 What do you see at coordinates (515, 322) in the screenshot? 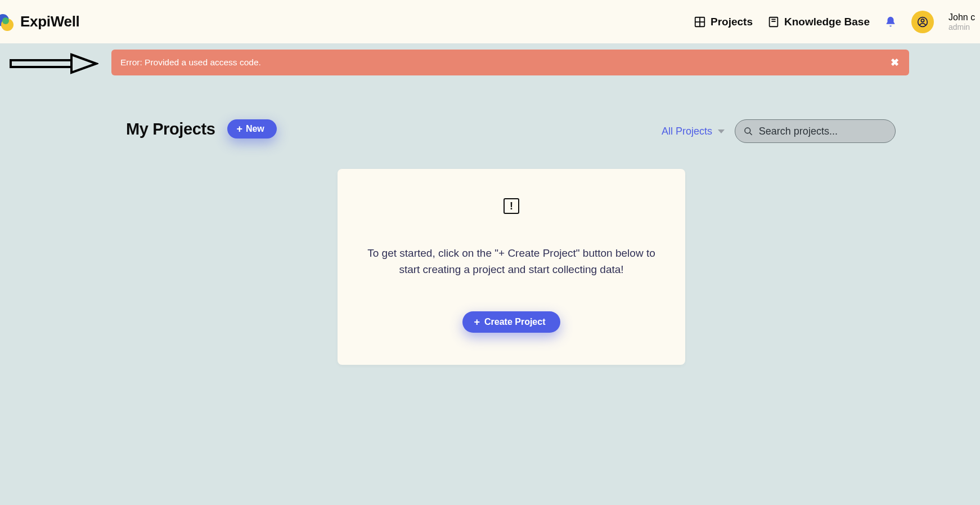
I see `create-project-button-label: Create Project` at bounding box center [515, 322].